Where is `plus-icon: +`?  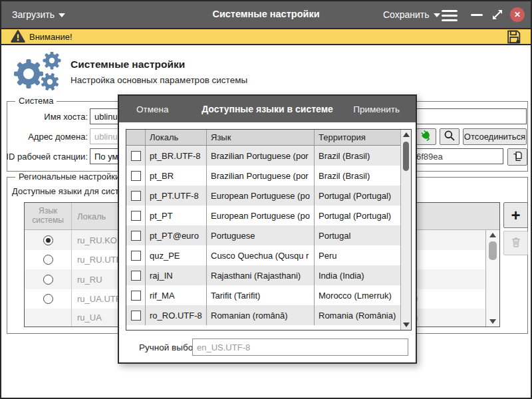 plus-icon: + is located at coordinates (515, 215).